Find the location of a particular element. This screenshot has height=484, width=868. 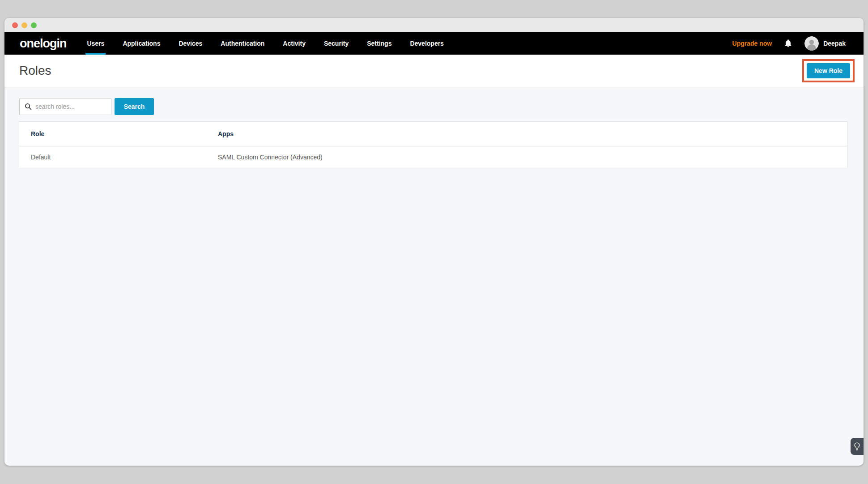

window-close-button is located at coordinates (15, 25).